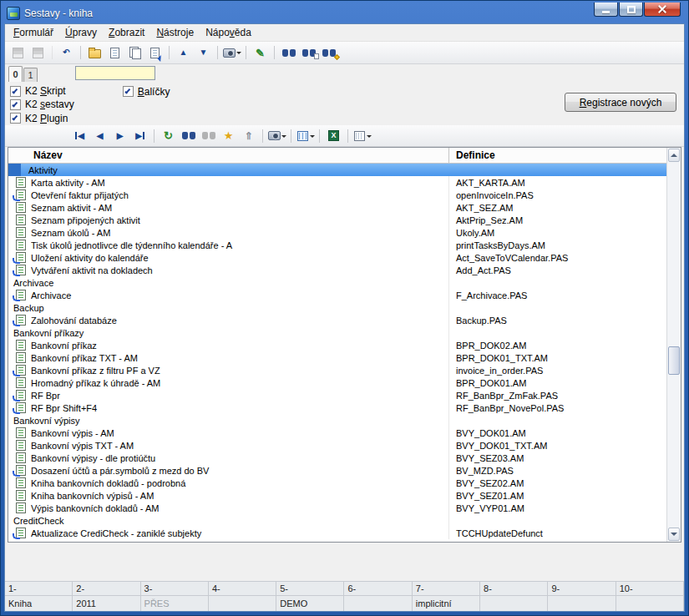 Image resolution: width=689 pixels, height=616 pixels. I want to click on table-row: Karta aktivity - AM AKT_KARTA.AM, so click(337, 182).